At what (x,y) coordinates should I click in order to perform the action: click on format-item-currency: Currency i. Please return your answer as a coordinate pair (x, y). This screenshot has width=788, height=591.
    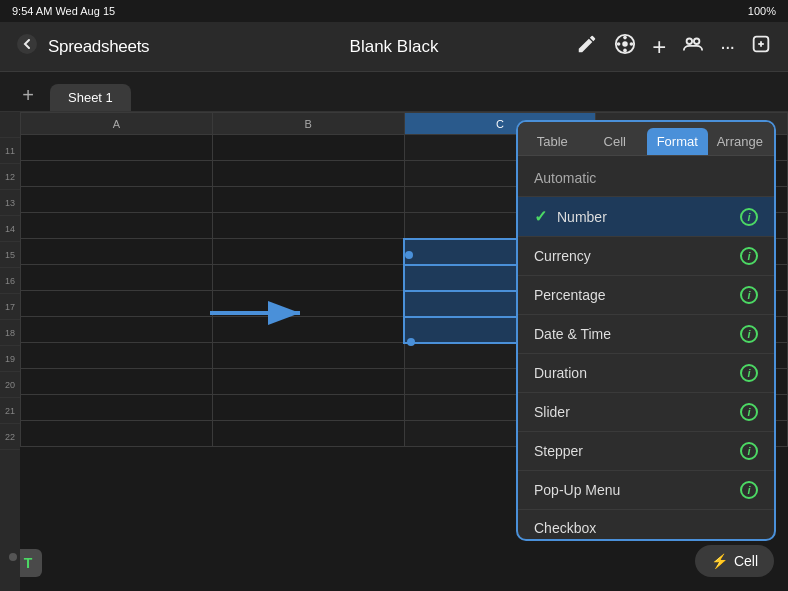
    Looking at the image, I should click on (646, 256).